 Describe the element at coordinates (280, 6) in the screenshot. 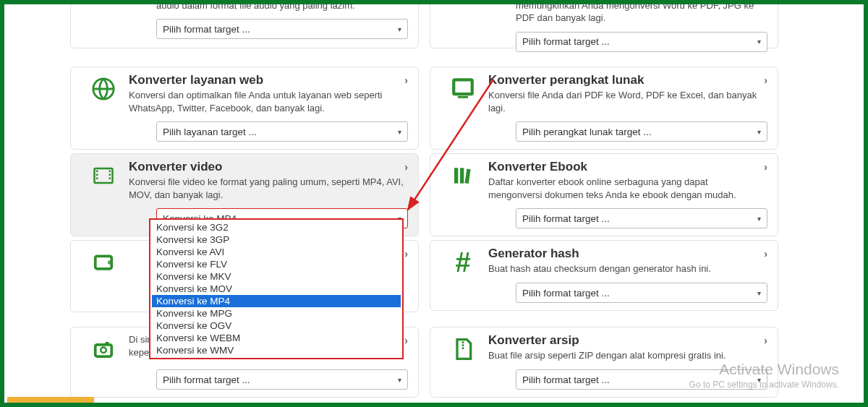

I see `card-desc: Konverter audio online serbaguna yang me…` at that location.